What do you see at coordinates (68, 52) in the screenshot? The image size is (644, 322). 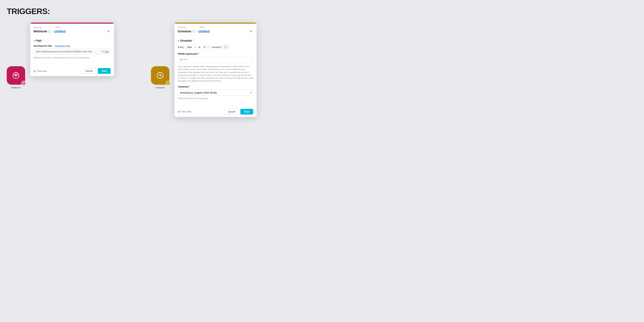 I see `webhook-url-value: https://webhook.latenode.com/49/dev/c53f…` at bounding box center [68, 52].